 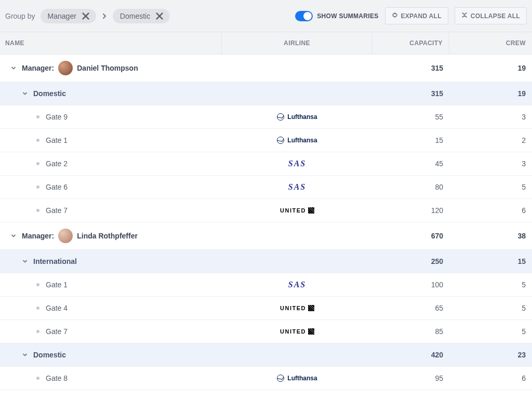 What do you see at coordinates (411, 187) in the screenshot?
I see `capacity-value: 80` at bounding box center [411, 187].